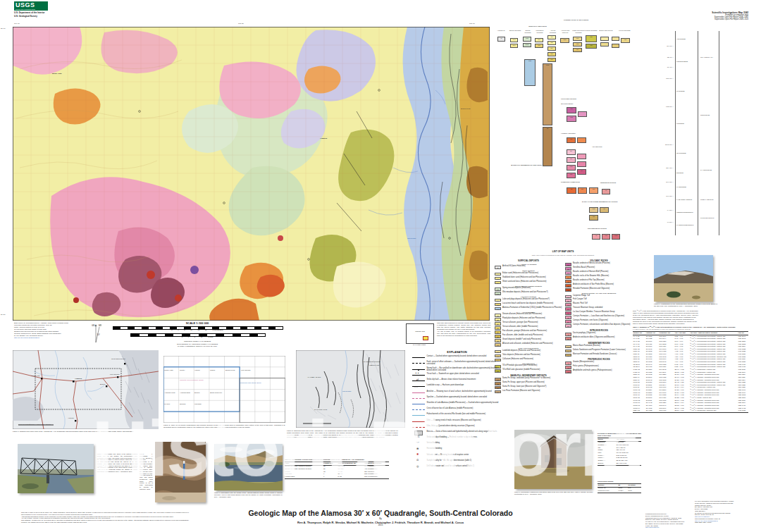 This screenshot has width=761, height=532. Describe the element at coordinates (523, 335) in the screenshot. I see `unit-description: Fan alluvium, older (middle and early Pl…` at that location.